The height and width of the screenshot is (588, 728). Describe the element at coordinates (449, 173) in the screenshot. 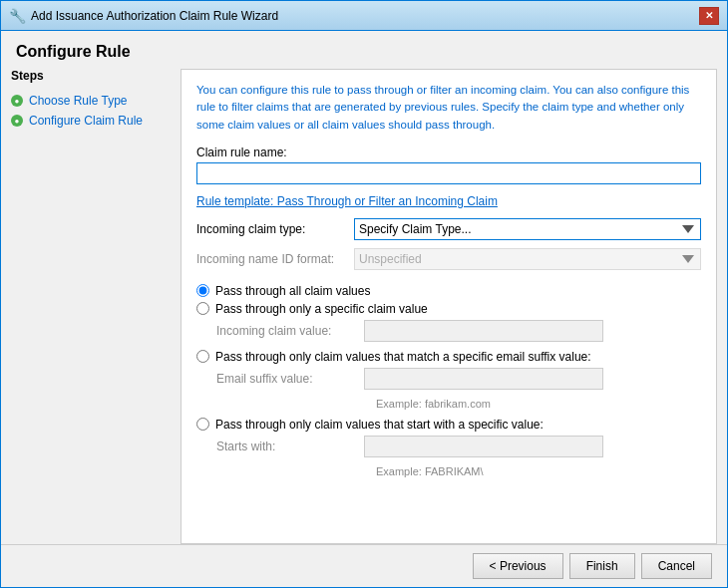

I see `claim-rule-name-input` at that location.